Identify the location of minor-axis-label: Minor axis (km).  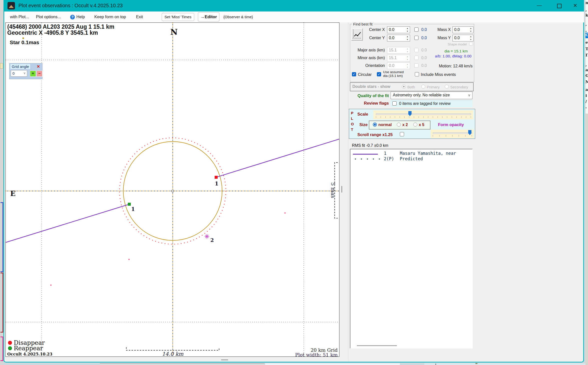
(371, 58).